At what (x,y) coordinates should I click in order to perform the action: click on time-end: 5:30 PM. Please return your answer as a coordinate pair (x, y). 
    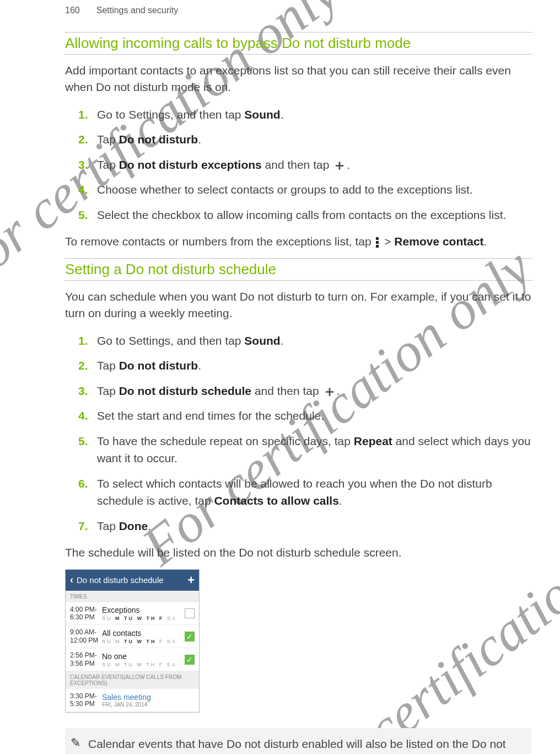
    Looking at the image, I should click on (83, 704).